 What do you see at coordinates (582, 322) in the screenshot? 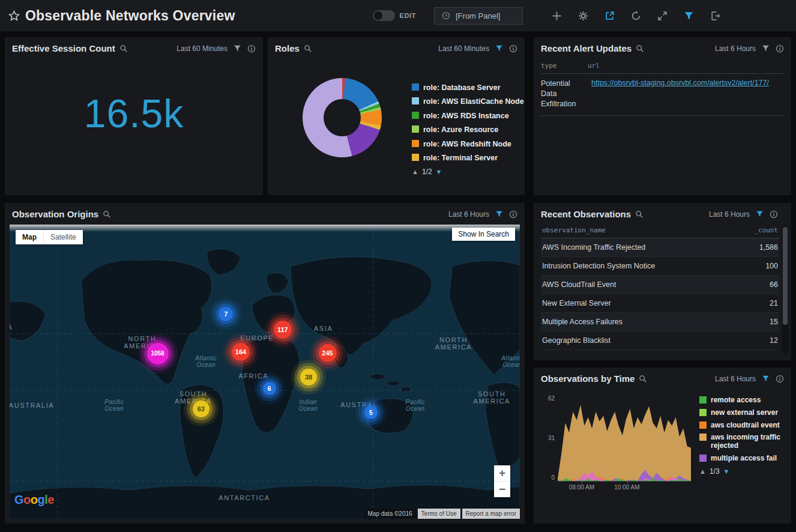
I see `observation-name-cell: Multiple Access Failures` at bounding box center [582, 322].